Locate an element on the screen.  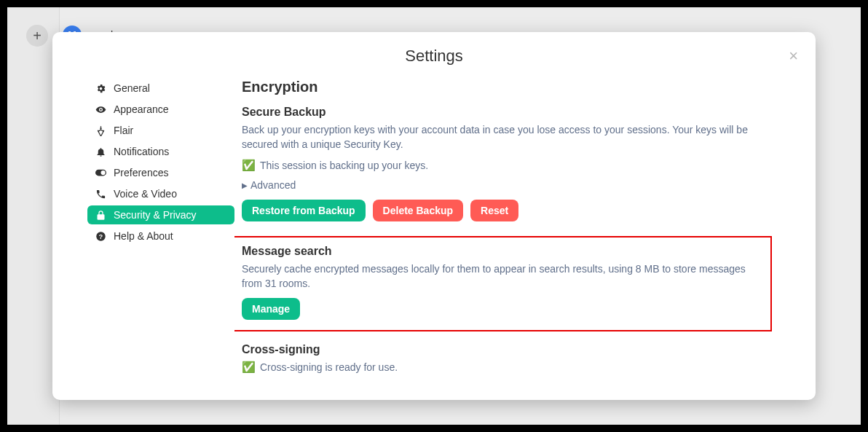
bell-icon is located at coordinates (100, 152).